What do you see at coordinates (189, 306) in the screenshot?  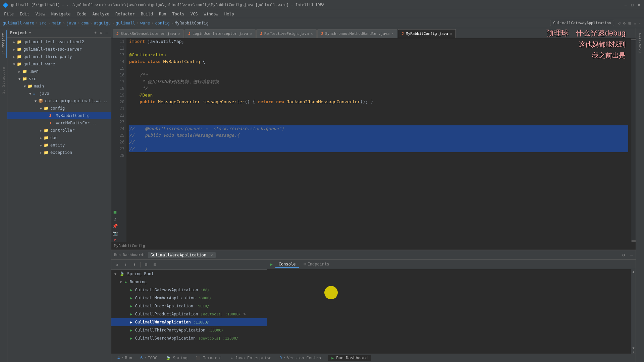 I see `run-app-order: ▶ ▶ GulimallOrderApplication :9010/` at bounding box center [189, 306].